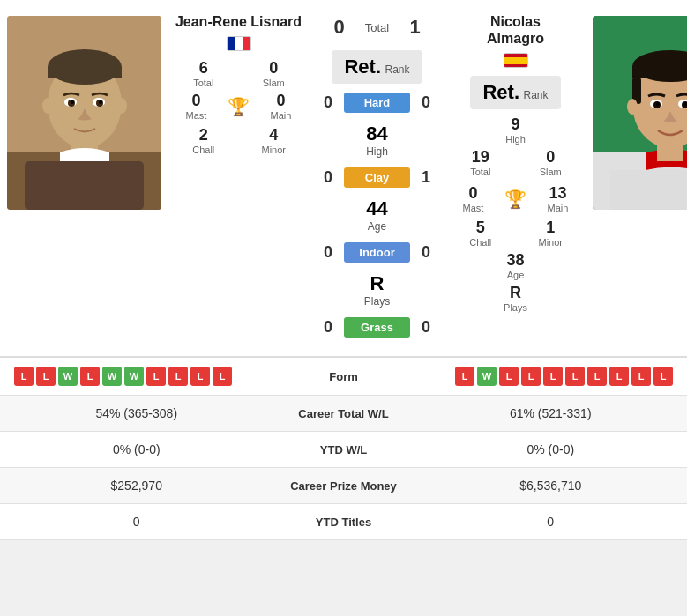 The height and width of the screenshot is (616, 687). I want to click on clay-score-left: 0, so click(328, 178).